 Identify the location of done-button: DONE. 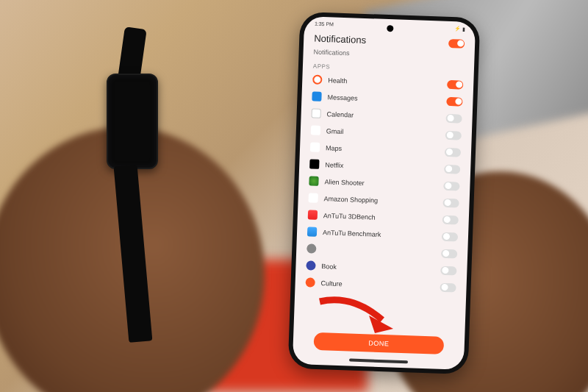
(379, 343).